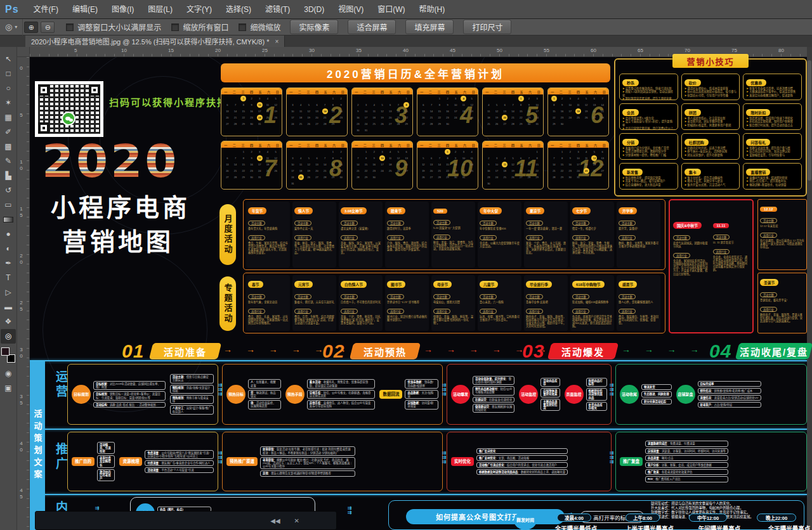 Image resolution: width=812 pixels, height=530 pixels. Describe the element at coordinates (8, 264) in the screenshot. I see `pen-tool: ✒` at that location.